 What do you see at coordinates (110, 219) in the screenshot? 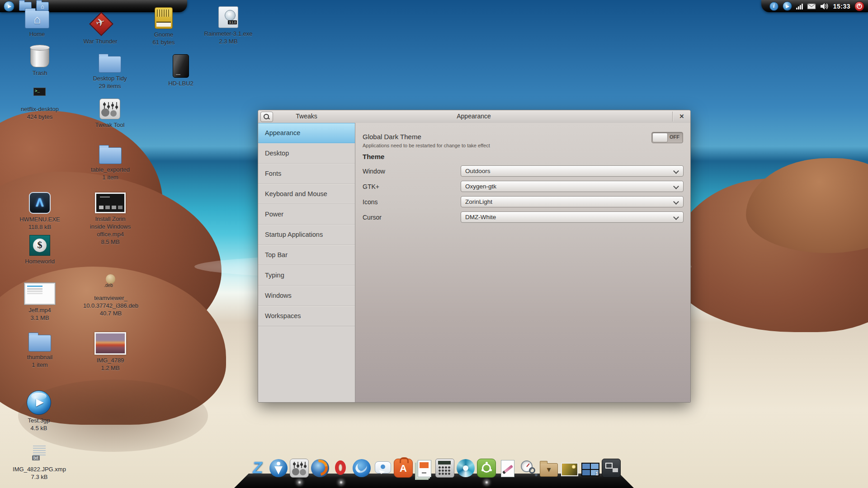
I see `icon-label: Install Zorin` at bounding box center [110, 219].